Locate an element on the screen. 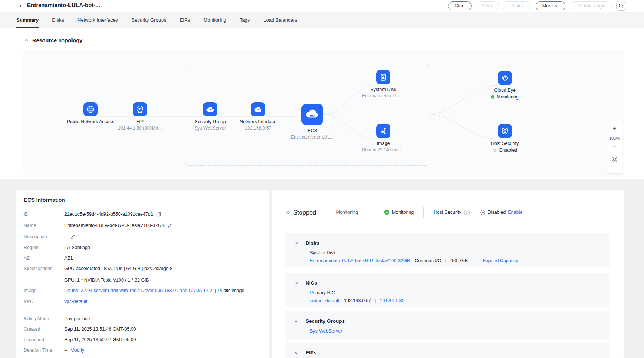  info-row-region: Region LA-Santiago is located at coordinates (143, 249).